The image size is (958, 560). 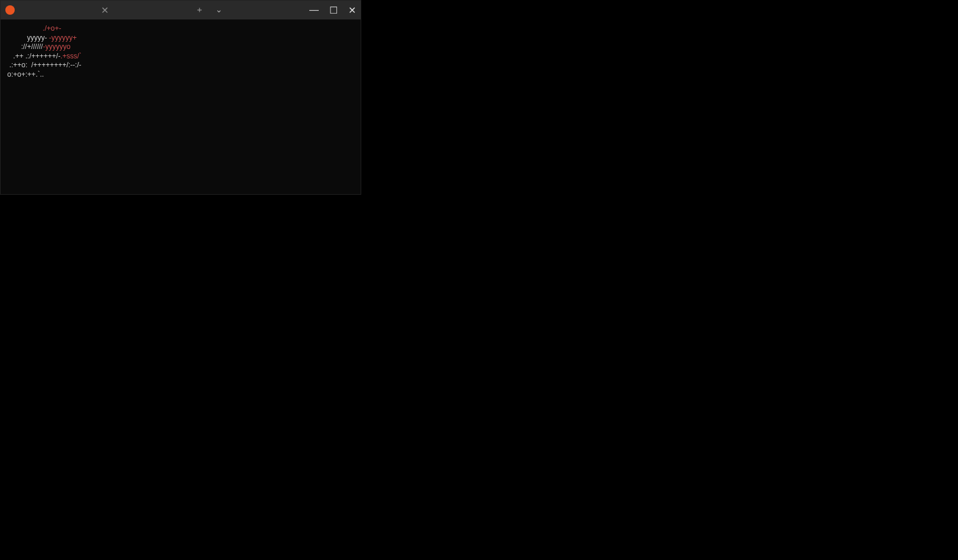 I want to click on tab-dropdown-icon: ⌄, so click(x=219, y=10).